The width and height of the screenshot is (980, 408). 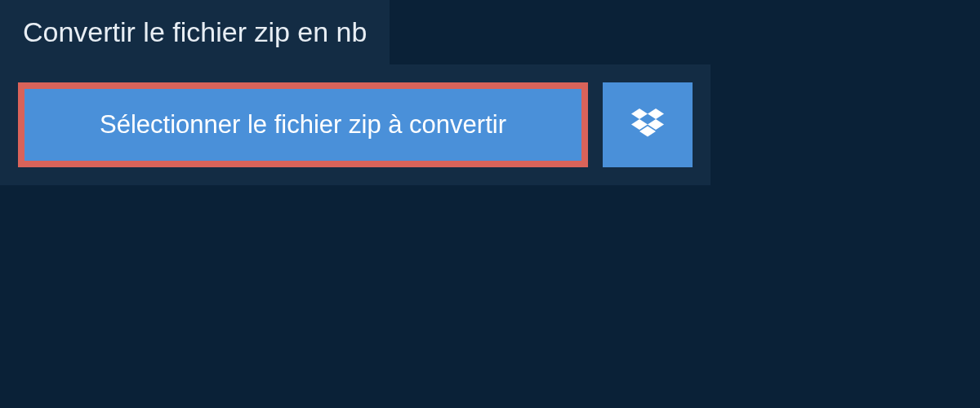 What do you see at coordinates (194, 33) in the screenshot?
I see `header-tab: Convertir le fichier zip en nb` at bounding box center [194, 33].